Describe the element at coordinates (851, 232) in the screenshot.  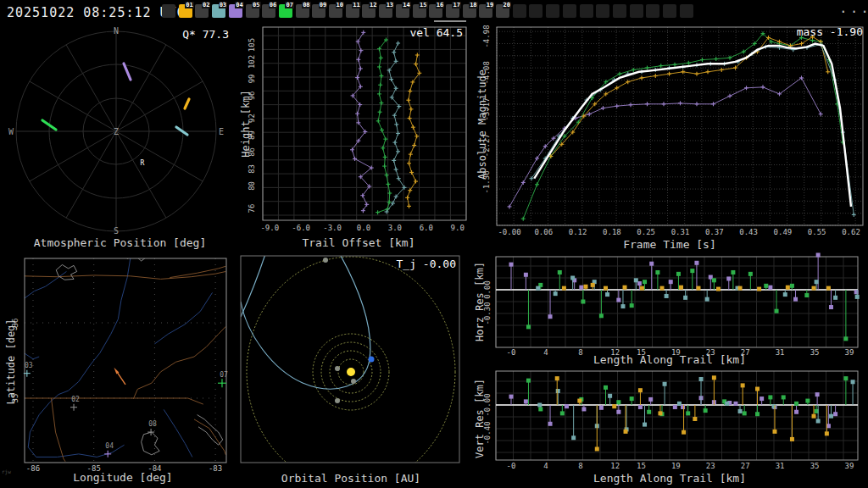
I see `svg-text: 0.62` at that location.